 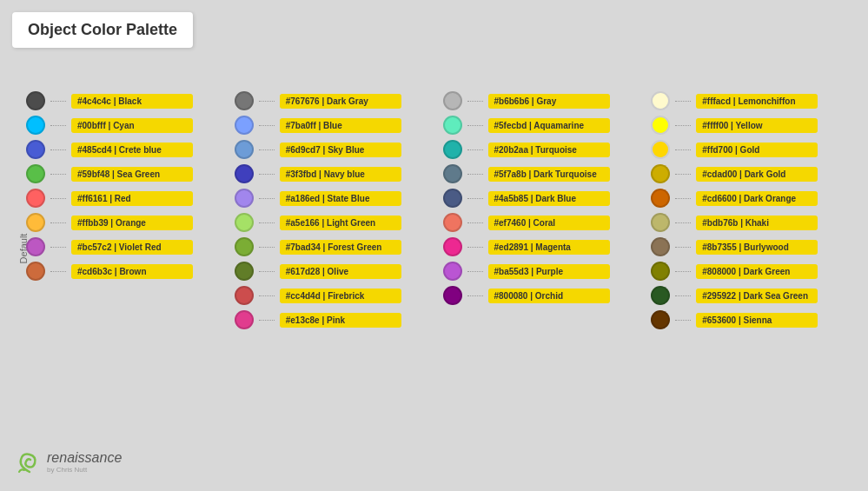 What do you see at coordinates (339, 247) in the screenshot?
I see `color-row: #7bad34 | Forest Green` at bounding box center [339, 247].